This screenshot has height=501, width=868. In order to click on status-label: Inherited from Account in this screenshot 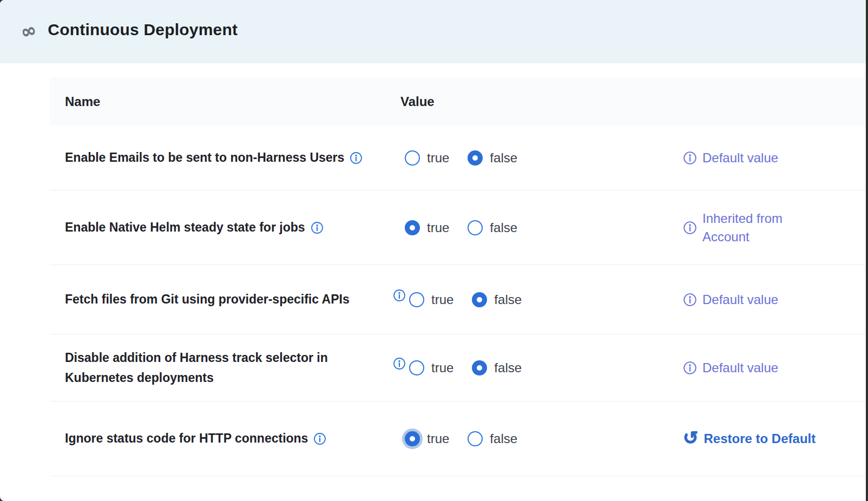, I will do `click(765, 228)`.